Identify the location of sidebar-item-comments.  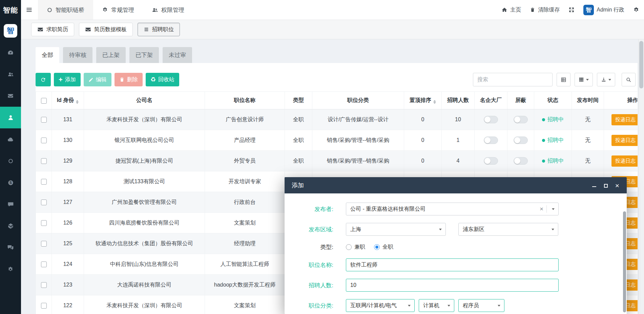
(11, 248).